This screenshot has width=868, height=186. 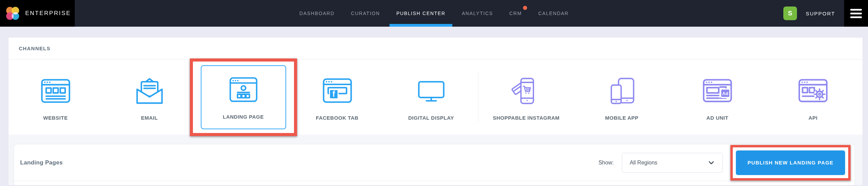 What do you see at coordinates (790, 163) in the screenshot?
I see `publish-new-landing-page-button: PUBLISH NEW LANDING PAGE` at bounding box center [790, 163].